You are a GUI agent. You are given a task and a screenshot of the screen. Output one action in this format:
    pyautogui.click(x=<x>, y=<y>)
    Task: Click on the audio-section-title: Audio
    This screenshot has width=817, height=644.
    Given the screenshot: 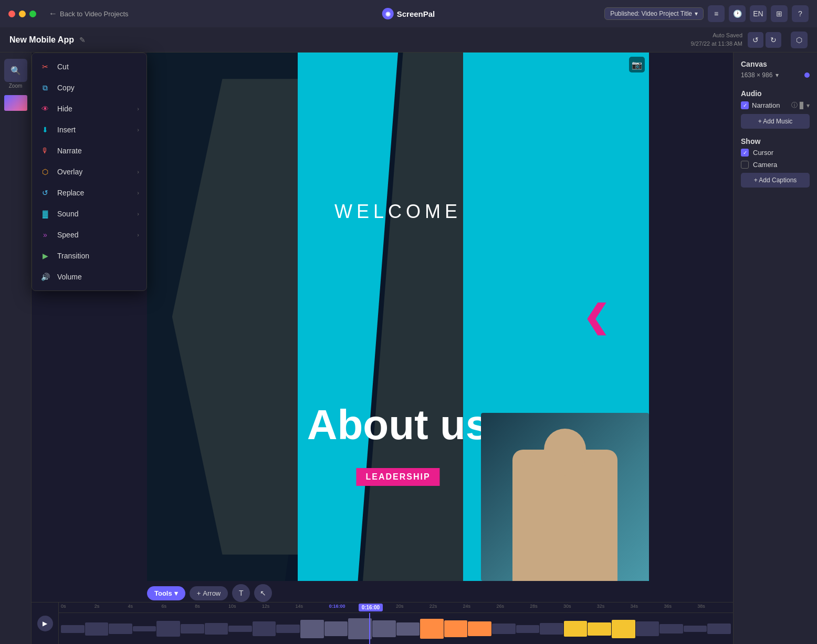 What is the action you would take?
    pyautogui.click(x=775, y=94)
    